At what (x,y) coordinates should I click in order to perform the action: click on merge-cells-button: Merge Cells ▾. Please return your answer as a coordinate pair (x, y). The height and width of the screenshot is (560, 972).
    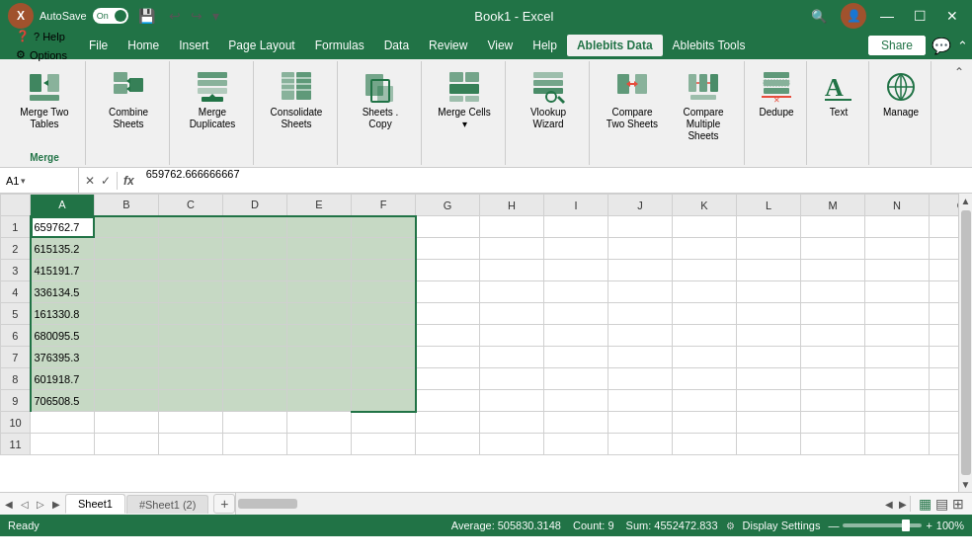
    Looking at the image, I should click on (464, 100).